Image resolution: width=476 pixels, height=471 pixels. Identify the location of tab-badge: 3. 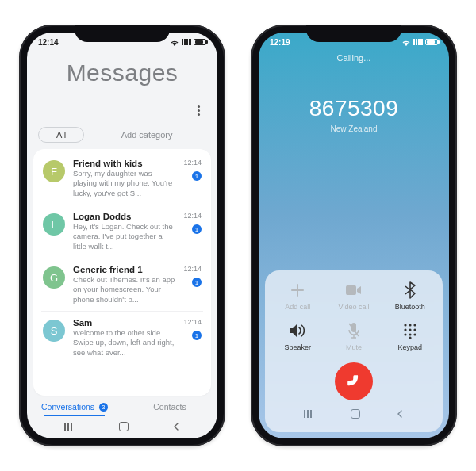
(103, 408).